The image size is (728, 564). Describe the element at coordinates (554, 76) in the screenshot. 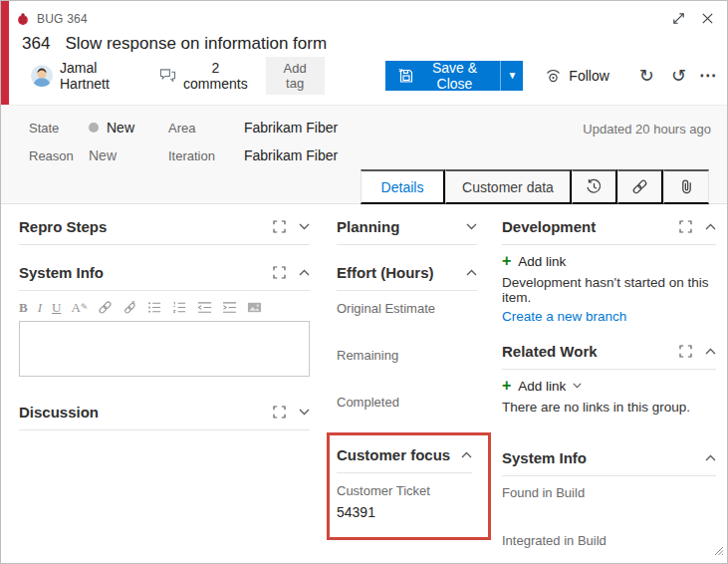

I see `follow-icon` at that location.